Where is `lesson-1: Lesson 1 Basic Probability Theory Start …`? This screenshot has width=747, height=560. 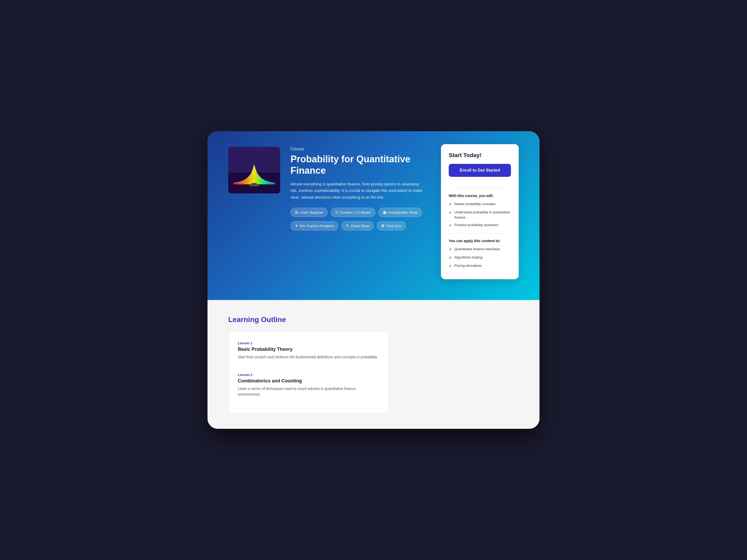
lesson-1: Lesson 1 Basic Probability Theory Start … is located at coordinates (309, 354).